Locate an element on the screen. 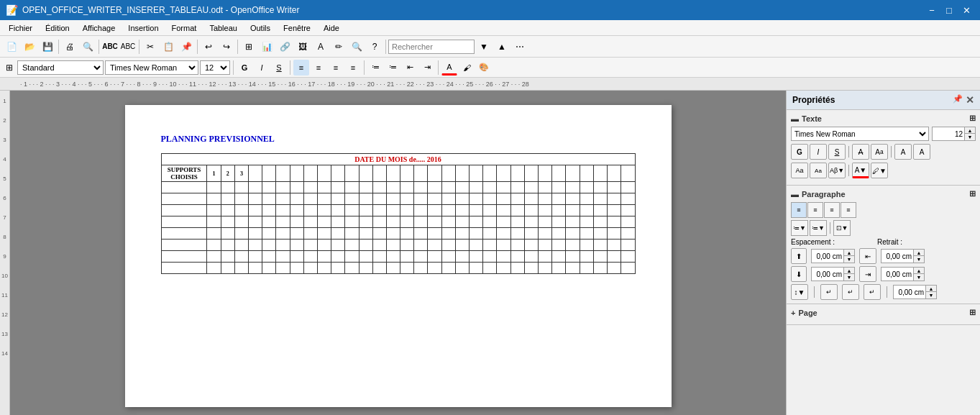 Image resolution: width=980 pixels, height=415 pixels. minimize-button: − is located at coordinates (932, 10).